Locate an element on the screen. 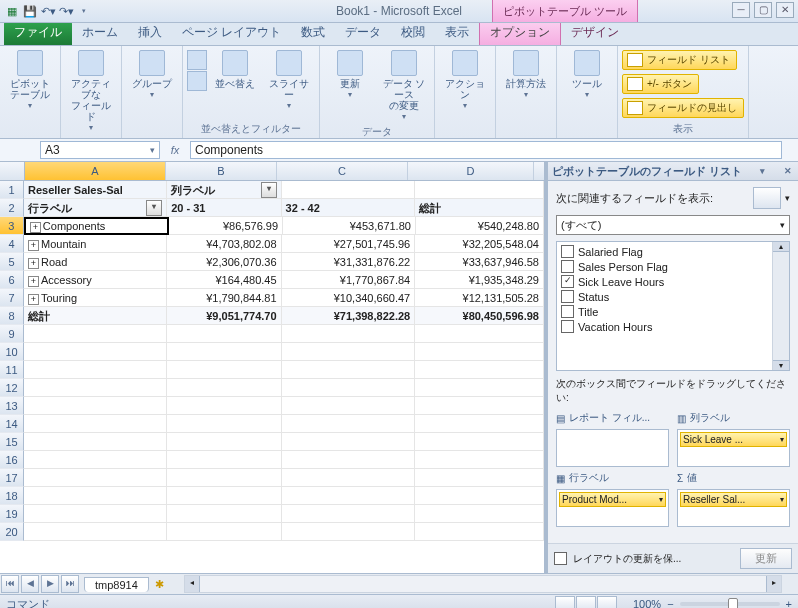 The width and height of the screenshot is (798, 608). sort-desc-button is located at coordinates (197, 81).